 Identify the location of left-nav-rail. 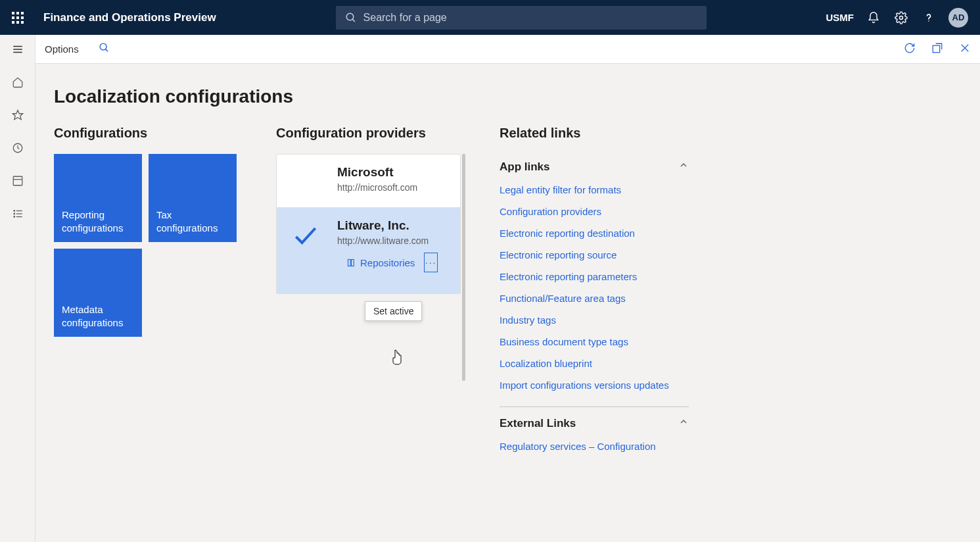
(18, 288).